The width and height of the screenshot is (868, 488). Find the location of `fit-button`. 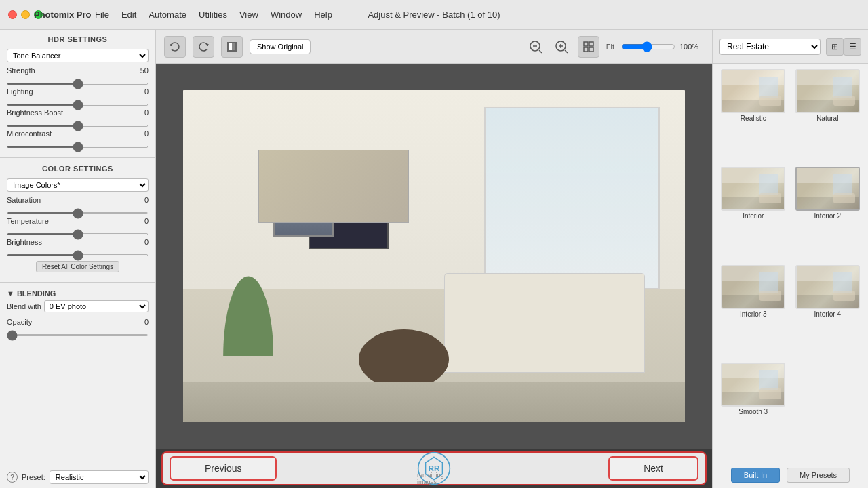

fit-button is located at coordinates (589, 47).